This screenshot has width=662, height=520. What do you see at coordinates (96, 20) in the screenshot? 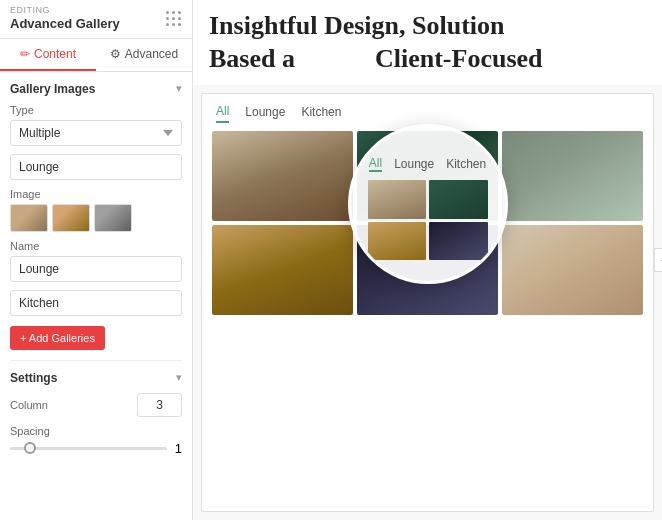
I see `panel-header: EDITING Advanced Gallery` at bounding box center [96, 20].